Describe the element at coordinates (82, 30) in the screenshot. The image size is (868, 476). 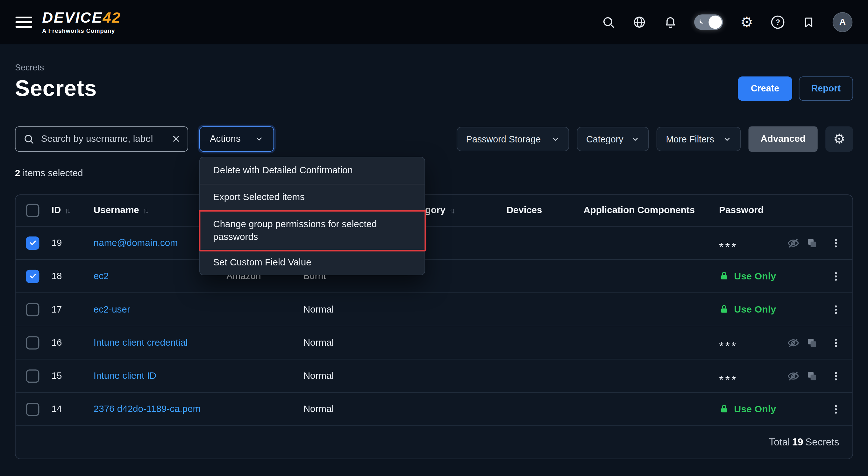
I see `brand-tagline: A Freshworks Company` at that location.